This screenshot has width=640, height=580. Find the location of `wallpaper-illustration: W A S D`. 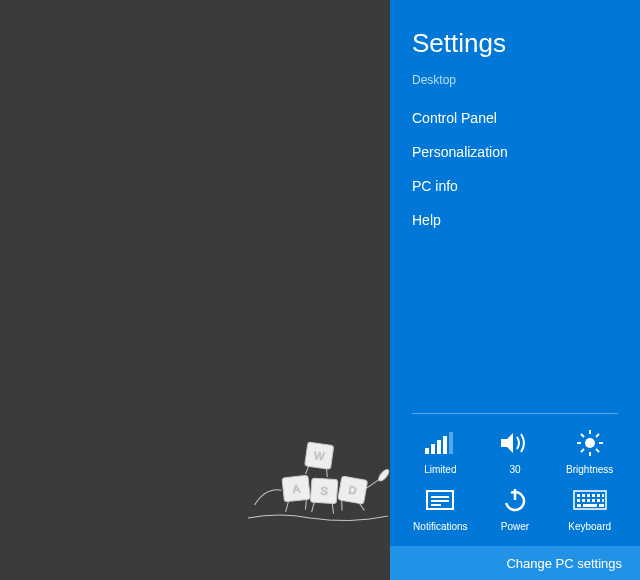

wallpaper-illustration: W A S D is located at coordinates (315, 488).